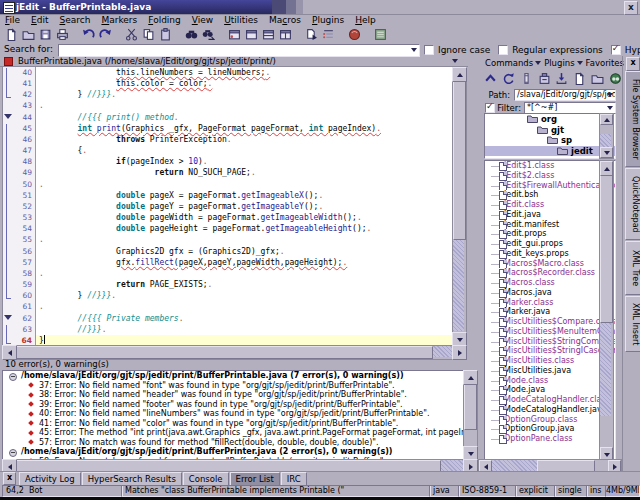 Image resolution: width=640 pixels, height=500 pixels. I want to click on file-item: ModeCatalogHandler.java, so click(550, 410).